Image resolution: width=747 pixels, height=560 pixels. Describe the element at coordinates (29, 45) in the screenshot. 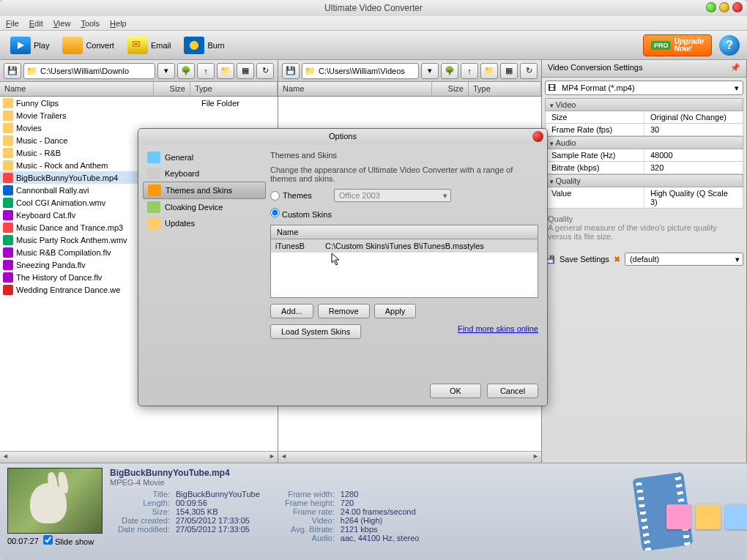

I see `play-button: Play` at that location.